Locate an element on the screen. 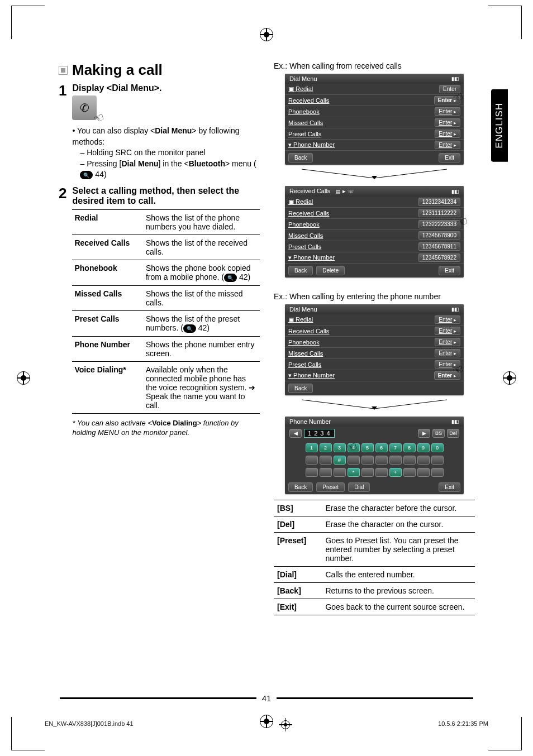 The width and height of the screenshot is (533, 756). sub-bullet: Pressing [Dial Menu] in the <Bluetooth> … is located at coordinates (170, 170).